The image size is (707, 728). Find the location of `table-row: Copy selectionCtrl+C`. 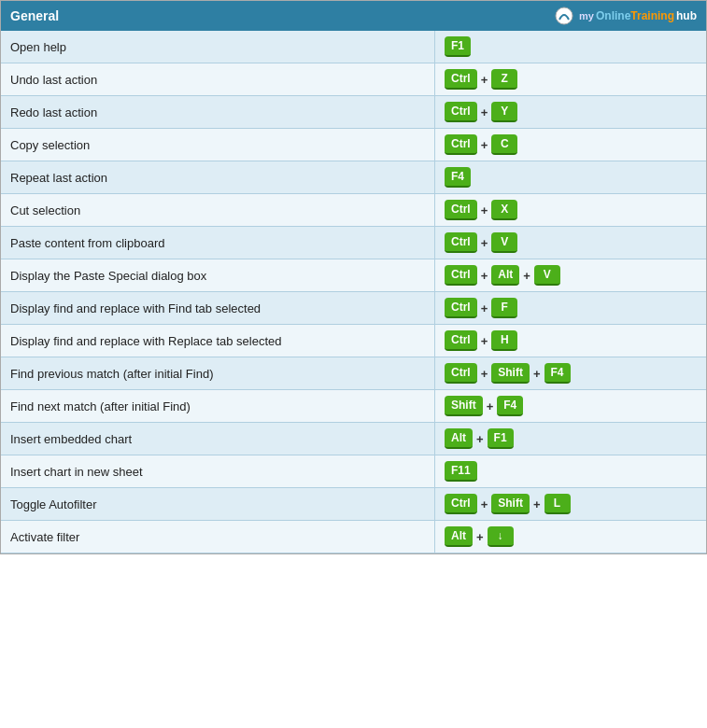

table-row: Copy selectionCtrl+C is located at coordinates (353, 146).